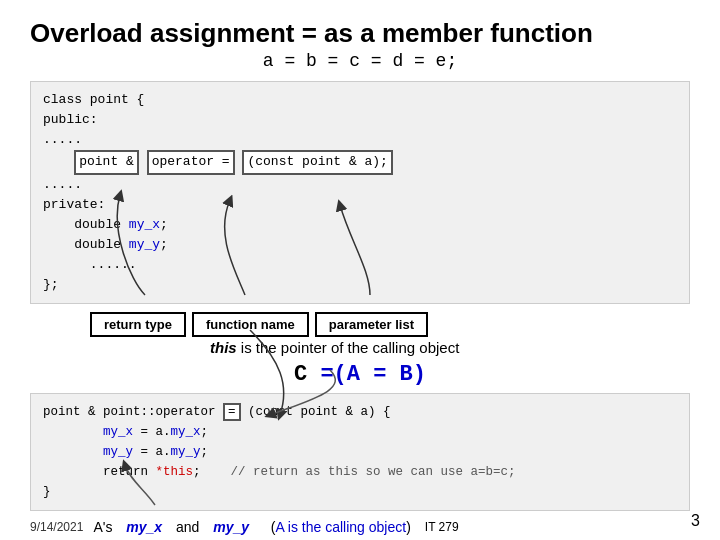 This screenshot has height=540, width=720. Describe the element at coordinates (58, 162) in the screenshot. I see `code-indent` at that location.